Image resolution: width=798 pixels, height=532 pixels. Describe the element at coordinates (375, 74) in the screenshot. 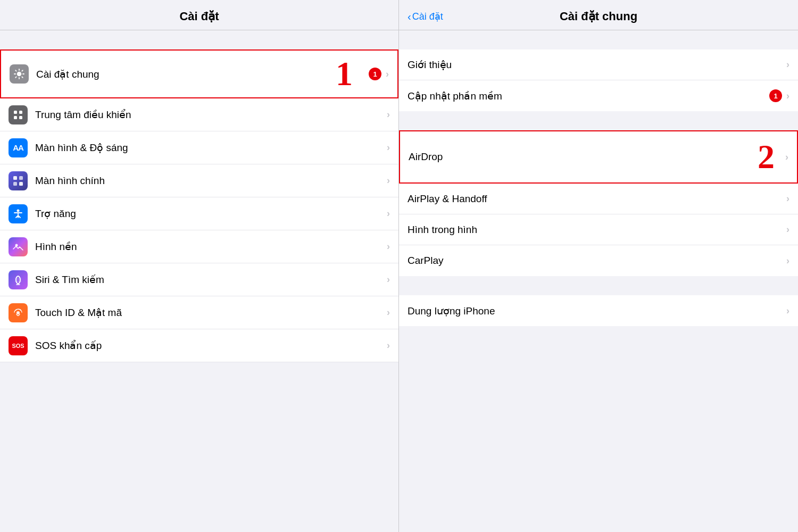

I see `general-badge: 1` at that location.